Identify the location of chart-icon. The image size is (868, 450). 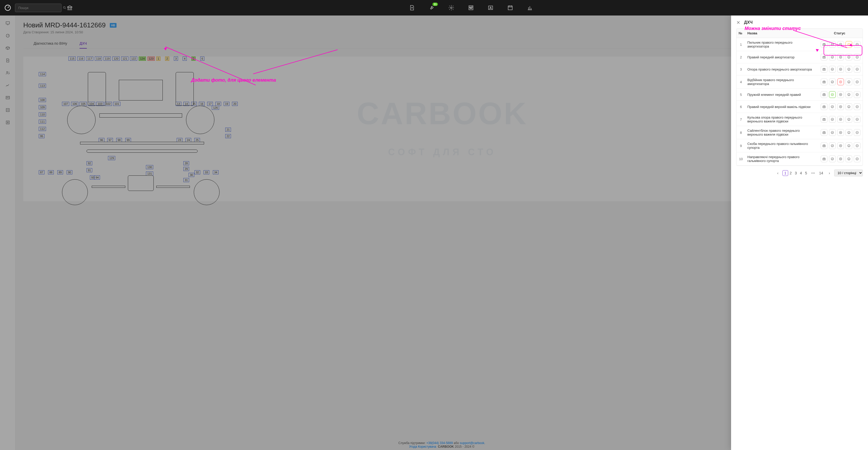
(530, 8).